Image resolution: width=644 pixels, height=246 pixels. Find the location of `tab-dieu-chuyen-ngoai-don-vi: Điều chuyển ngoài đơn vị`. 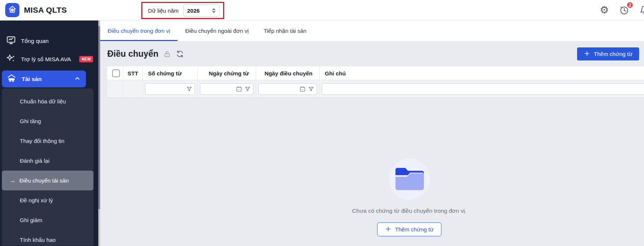

tab-dieu-chuyen-ngoai-don-vi: Điều chuyển ngoài đơn vị is located at coordinates (217, 31).